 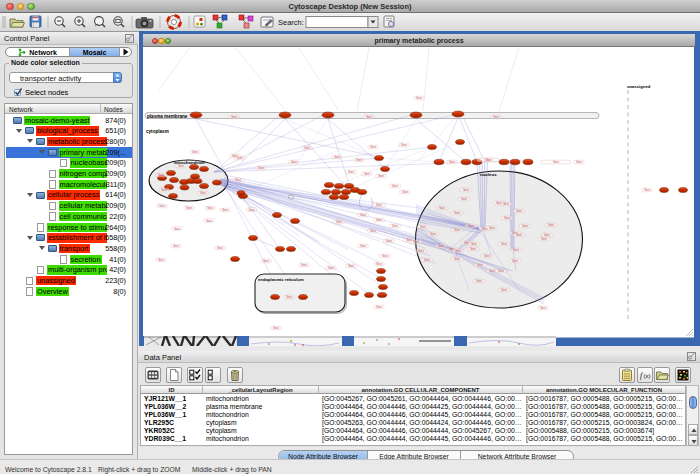 I want to click on svg-text: endoplasmic reticulum, so click(x=281, y=280).